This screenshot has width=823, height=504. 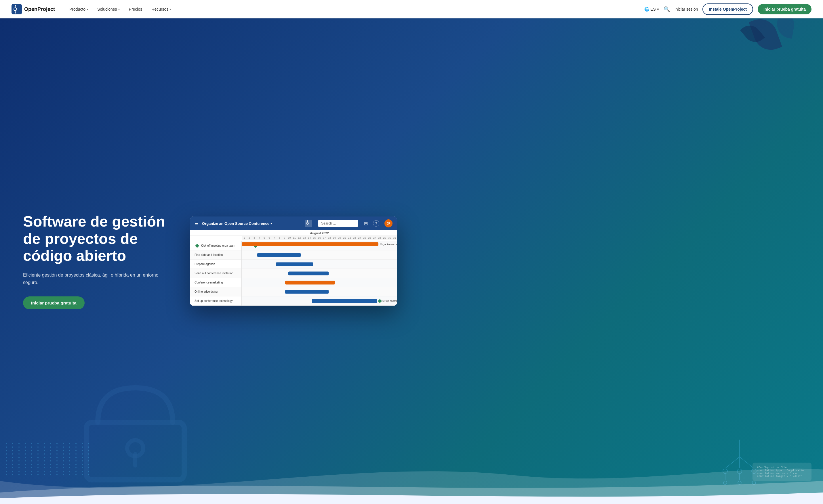 I want to click on gantt-label-row: Online advertising, so click(x=216, y=292).